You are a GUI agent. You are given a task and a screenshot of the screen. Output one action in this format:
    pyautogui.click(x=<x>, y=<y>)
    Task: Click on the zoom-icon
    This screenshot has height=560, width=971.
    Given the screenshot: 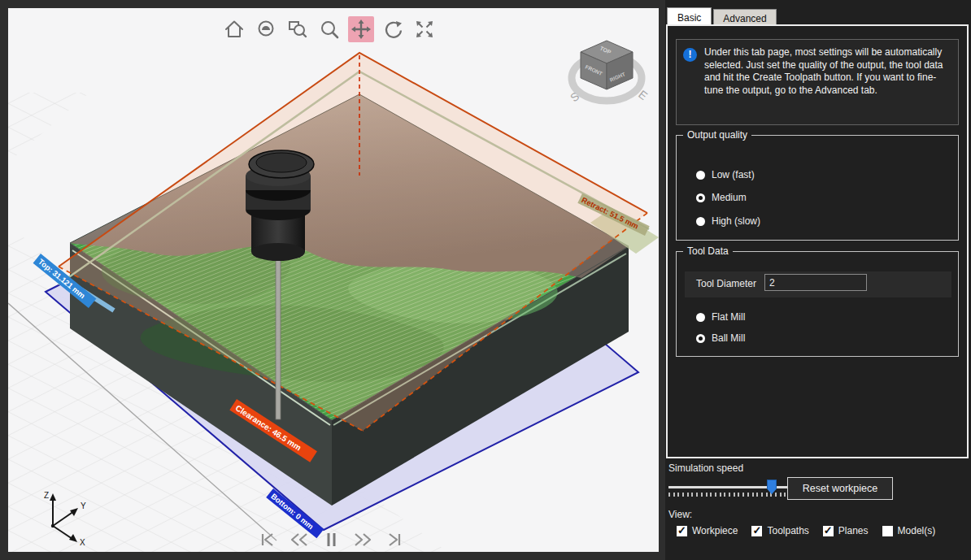 What is the action you would take?
    pyautogui.click(x=329, y=29)
    